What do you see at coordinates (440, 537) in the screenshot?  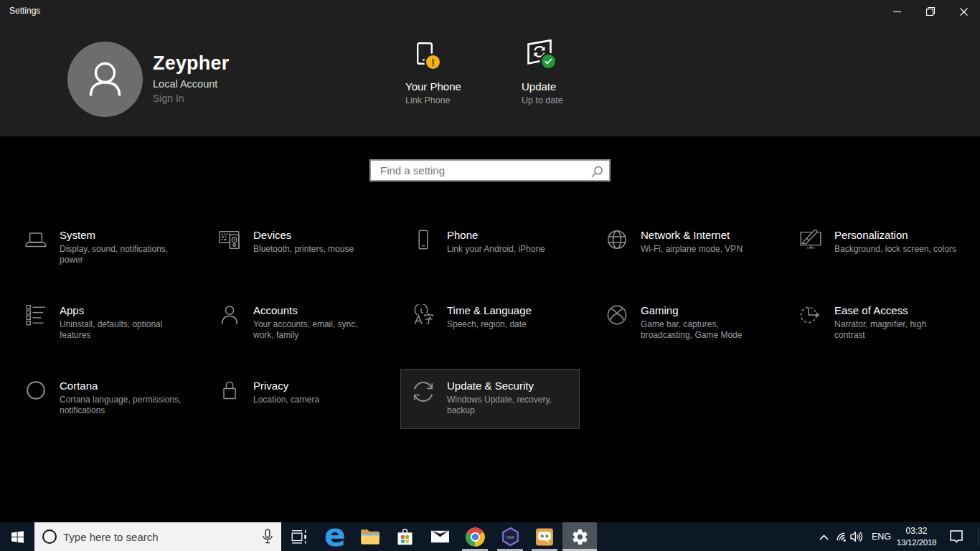 I see `mail-button` at bounding box center [440, 537].